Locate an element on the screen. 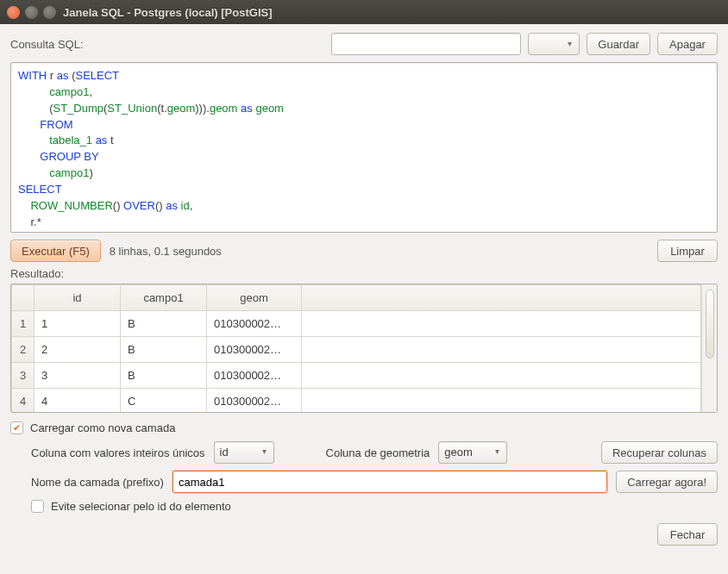  window-title: Janela SQL - Postgres (local) [PostGIS] is located at coordinates (167, 12).